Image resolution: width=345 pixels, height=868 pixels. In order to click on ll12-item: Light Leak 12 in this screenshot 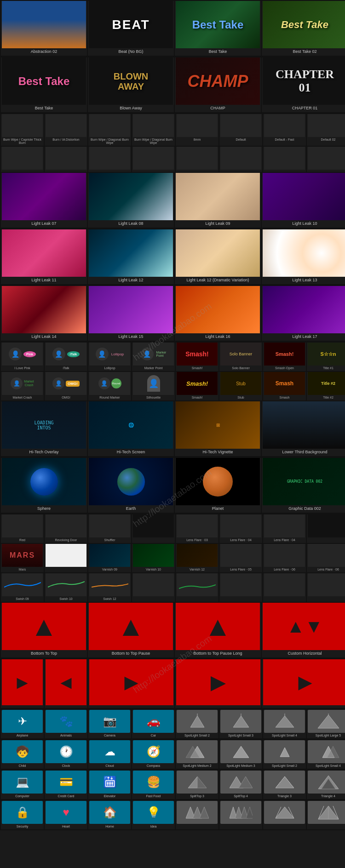, I will do `click(131, 257)`.